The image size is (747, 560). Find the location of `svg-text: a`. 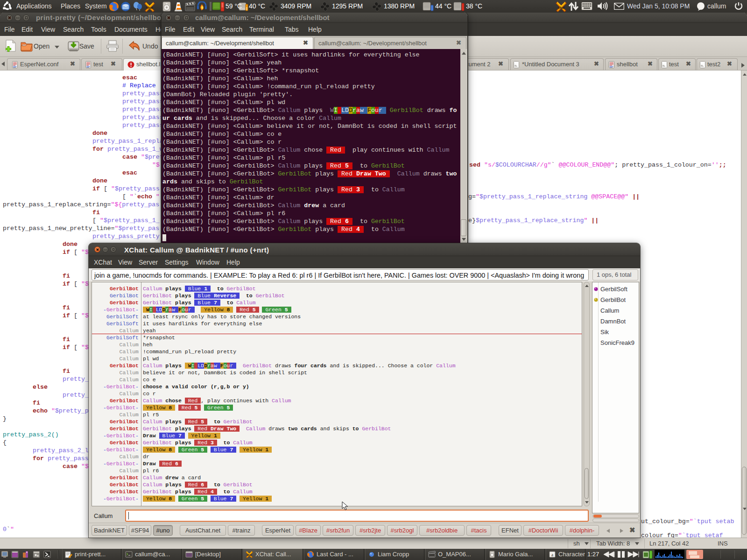

svg-text: a is located at coordinates (553, 554).